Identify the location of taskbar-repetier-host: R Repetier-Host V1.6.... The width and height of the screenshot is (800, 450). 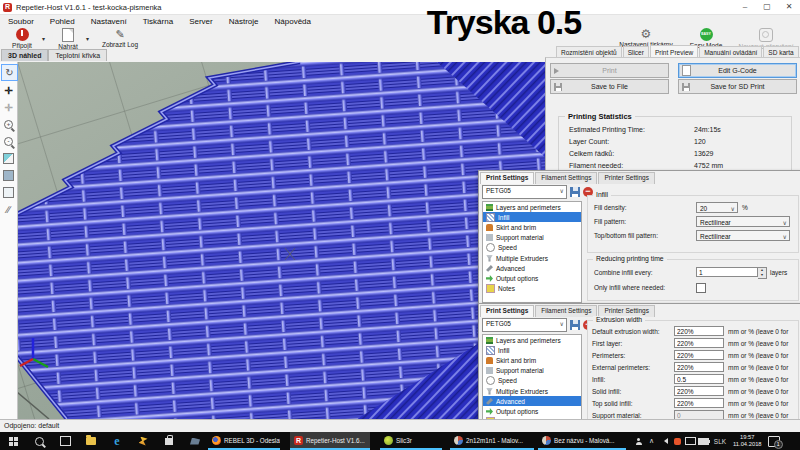
(330, 441).